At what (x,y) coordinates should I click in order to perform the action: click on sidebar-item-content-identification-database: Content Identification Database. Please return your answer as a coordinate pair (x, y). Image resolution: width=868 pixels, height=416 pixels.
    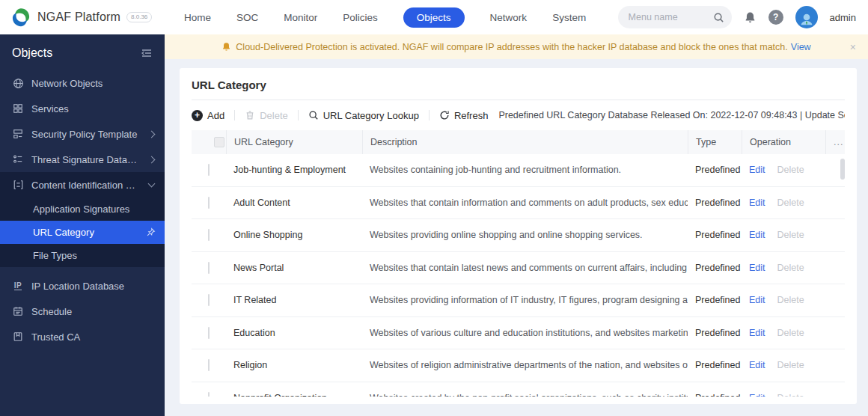
    Looking at the image, I should click on (82, 185).